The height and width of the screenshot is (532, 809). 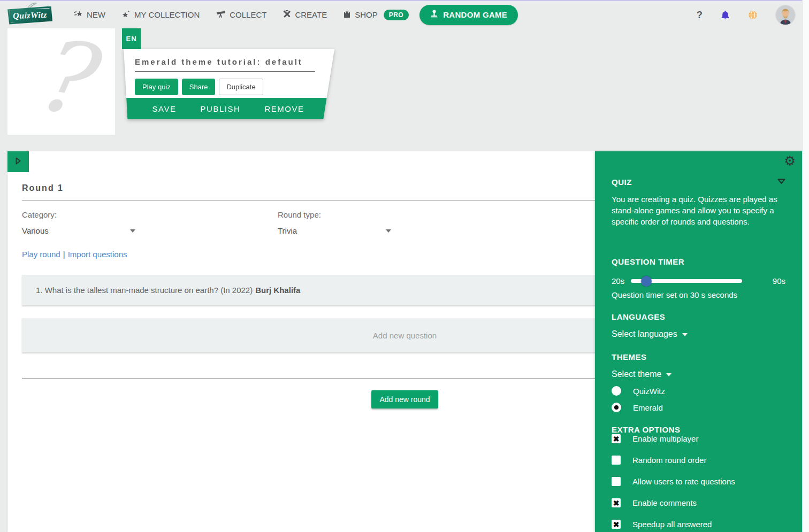 I want to click on chevron-right-icon, so click(x=18, y=162).